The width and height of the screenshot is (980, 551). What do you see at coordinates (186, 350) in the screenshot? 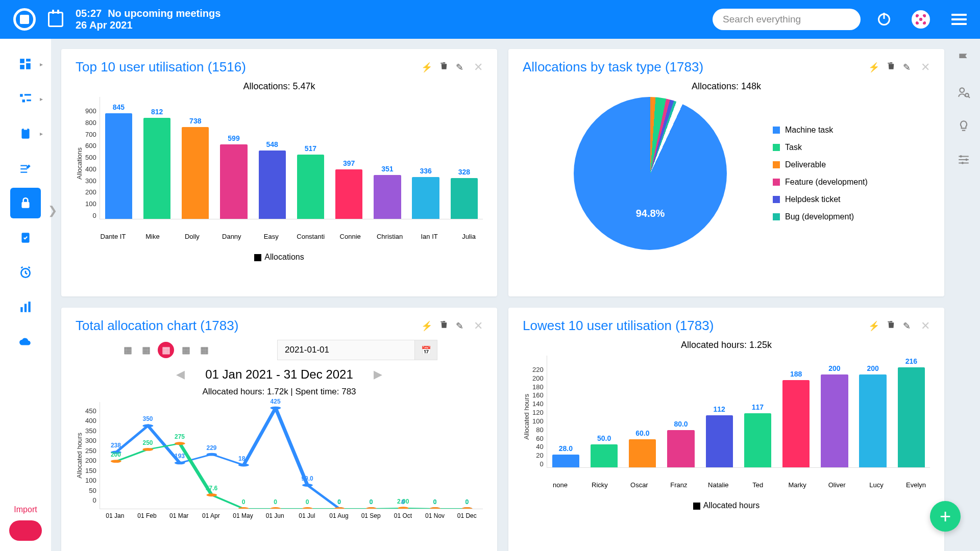
I see `period-quarter-icon: ▦` at bounding box center [186, 350].